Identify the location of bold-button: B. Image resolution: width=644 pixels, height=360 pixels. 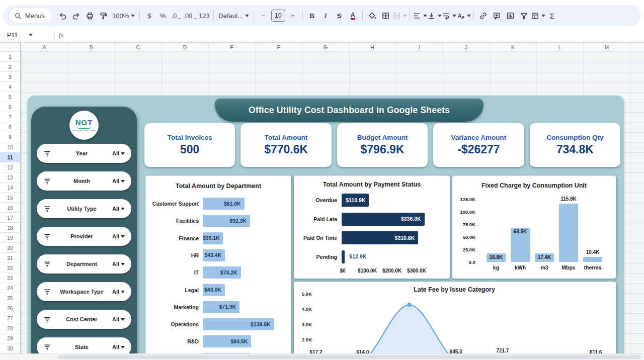
(312, 16).